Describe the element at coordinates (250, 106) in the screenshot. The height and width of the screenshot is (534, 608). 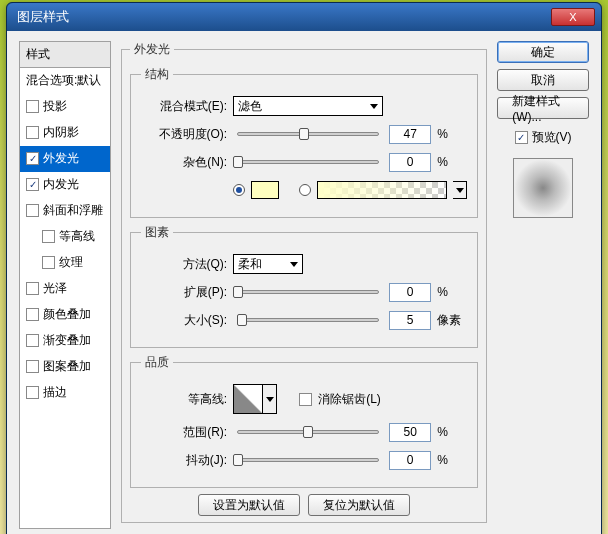
I see `blend-mode-value: 滤色` at that location.